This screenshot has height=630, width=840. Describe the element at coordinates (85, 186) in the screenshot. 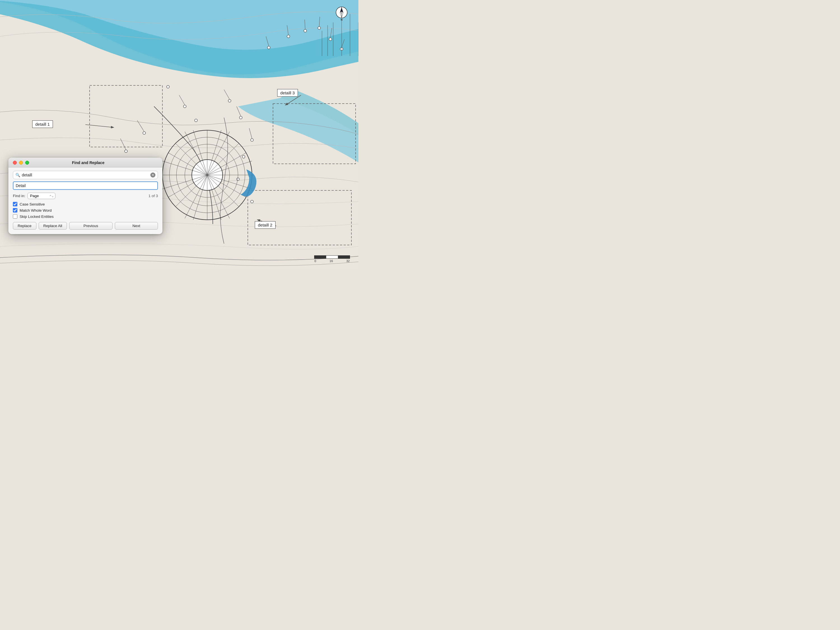

I see `replace-input` at that location.